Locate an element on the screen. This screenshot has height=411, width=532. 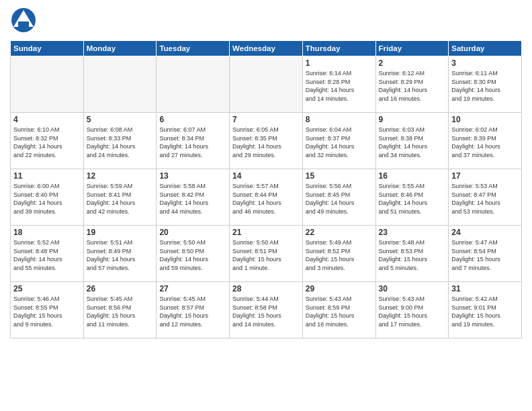
day-number: 9 is located at coordinates (412, 120).